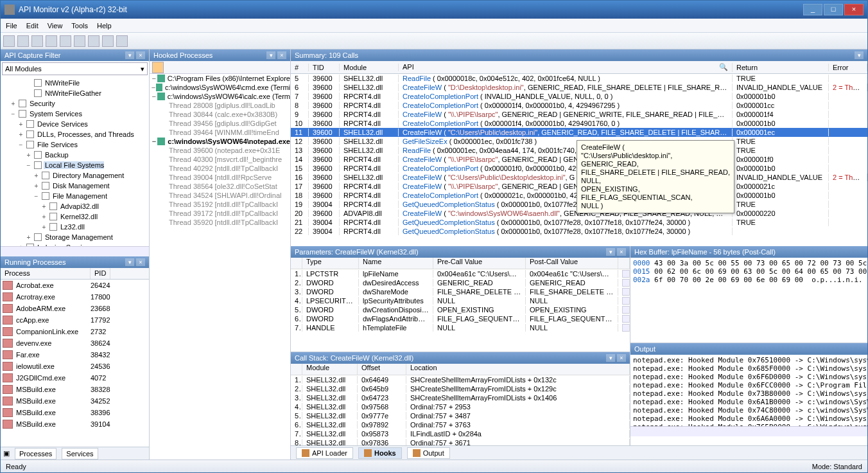 The height and width of the screenshot is (473, 868). Describe the element at coordinates (12, 26) in the screenshot. I see `menu-file: File` at that location.